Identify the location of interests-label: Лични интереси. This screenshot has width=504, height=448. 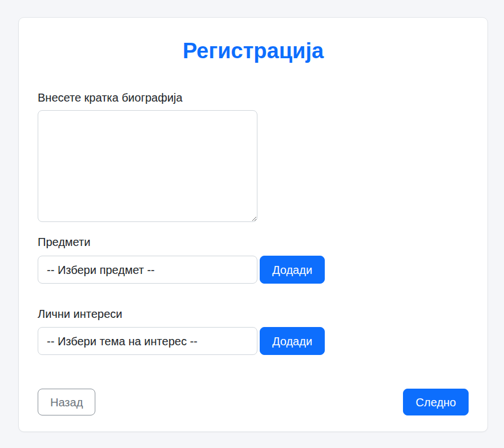
(253, 314).